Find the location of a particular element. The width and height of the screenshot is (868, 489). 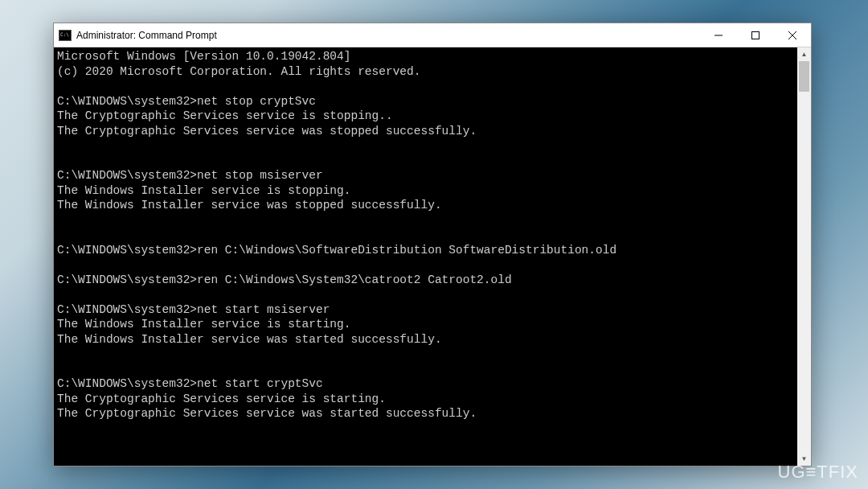

scrollbar: ▲ ▼ is located at coordinates (804, 257).